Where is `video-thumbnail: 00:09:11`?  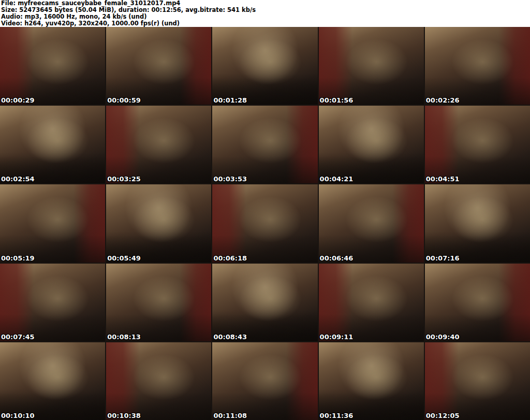
video-thumbnail: 00:09:11 is located at coordinates (372, 302).